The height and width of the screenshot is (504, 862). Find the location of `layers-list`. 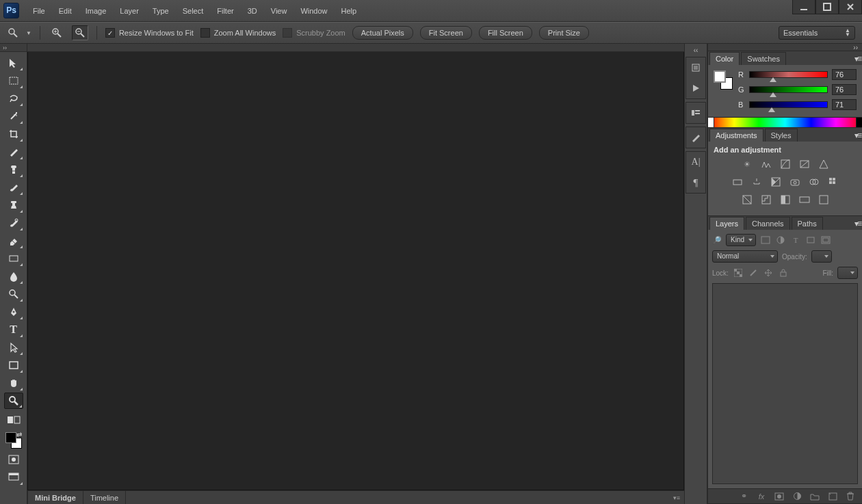

layers-list is located at coordinates (785, 384).